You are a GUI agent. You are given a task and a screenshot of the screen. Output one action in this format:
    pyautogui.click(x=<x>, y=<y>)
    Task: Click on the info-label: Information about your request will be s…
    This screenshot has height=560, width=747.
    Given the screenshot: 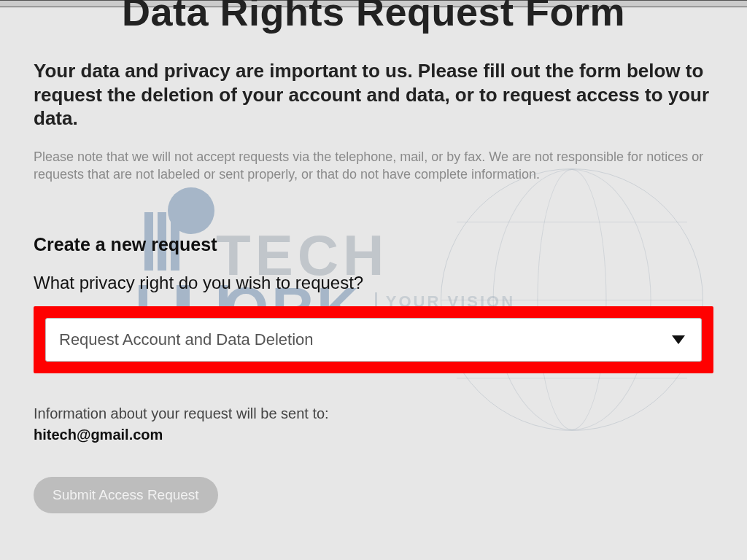 What is the action you would take?
    pyautogui.click(x=374, y=414)
    